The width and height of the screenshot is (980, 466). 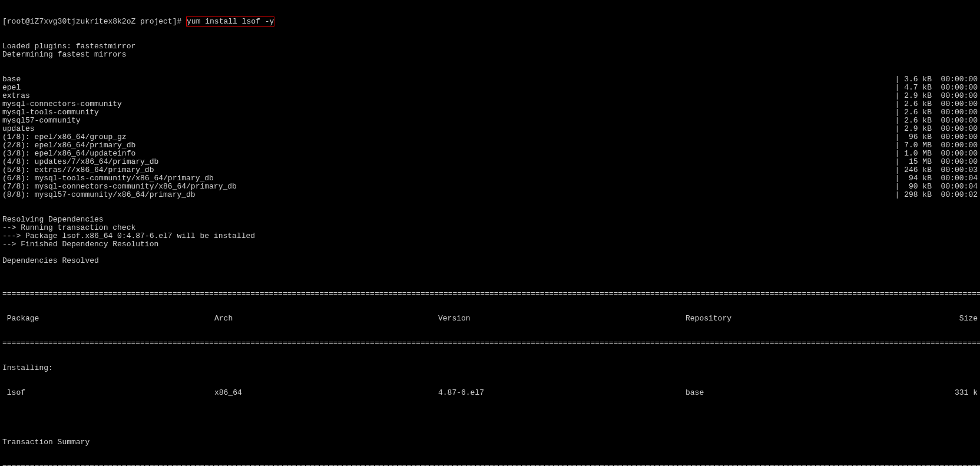 I want to click on output-line: Resolving Dependencies, so click(x=490, y=220).